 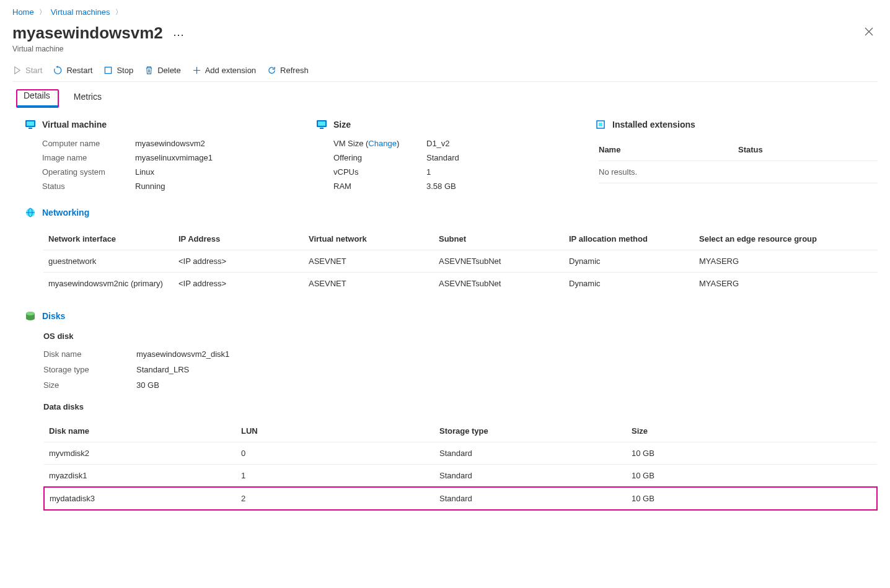 What do you see at coordinates (140, 476) in the screenshot?
I see `dd-name: myazdisk1` at bounding box center [140, 476].